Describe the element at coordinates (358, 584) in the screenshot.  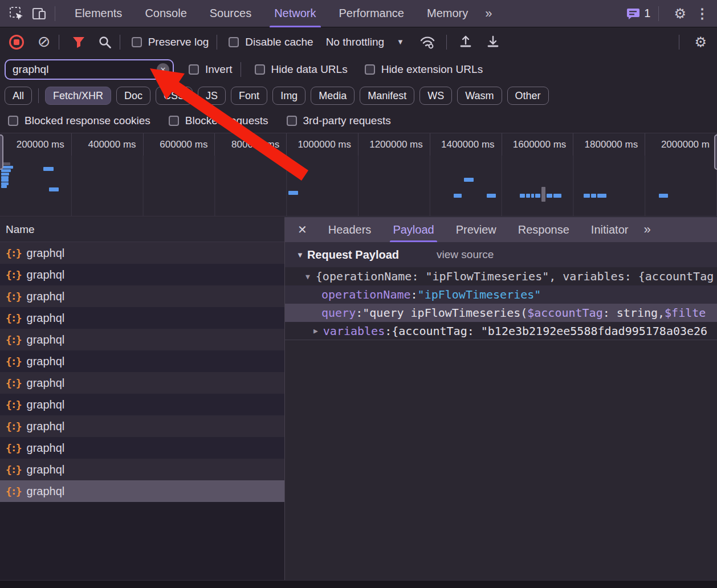
I see `bottom-strip` at that location.